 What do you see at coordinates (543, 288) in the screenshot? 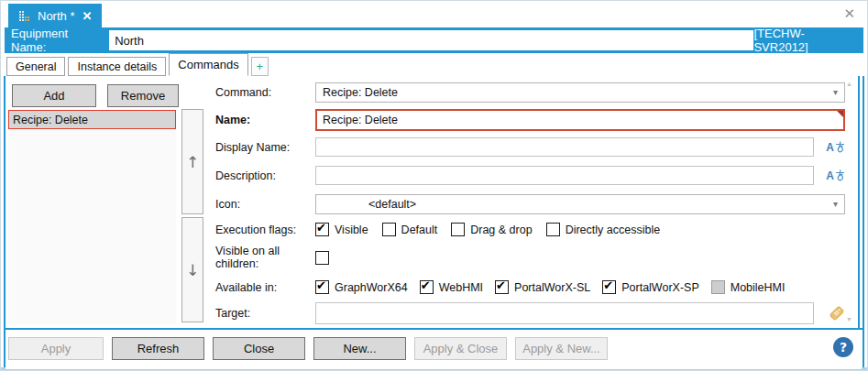
I see `checkbox-portalworx-sl: ✔ PortalWorX-SL` at bounding box center [543, 288].